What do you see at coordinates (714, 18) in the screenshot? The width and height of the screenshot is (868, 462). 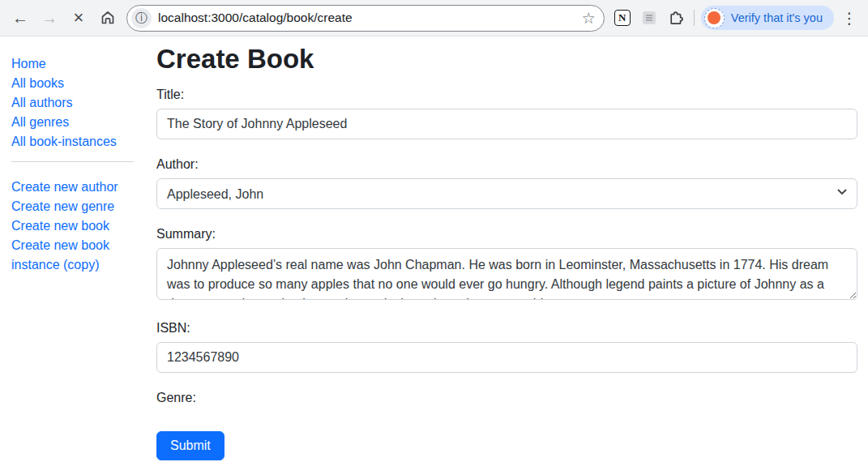 I see `avatar-icon` at bounding box center [714, 18].